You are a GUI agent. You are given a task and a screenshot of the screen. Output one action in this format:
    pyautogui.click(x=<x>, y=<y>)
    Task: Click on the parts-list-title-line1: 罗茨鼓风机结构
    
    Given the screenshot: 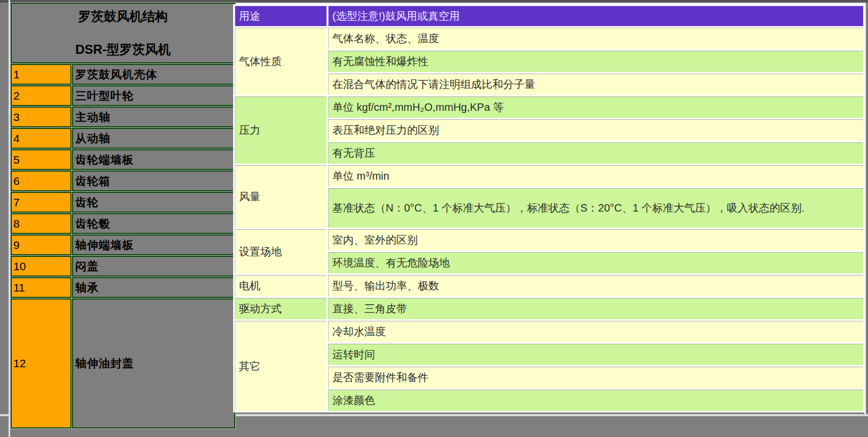 What is the action you would take?
    pyautogui.click(x=123, y=17)
    